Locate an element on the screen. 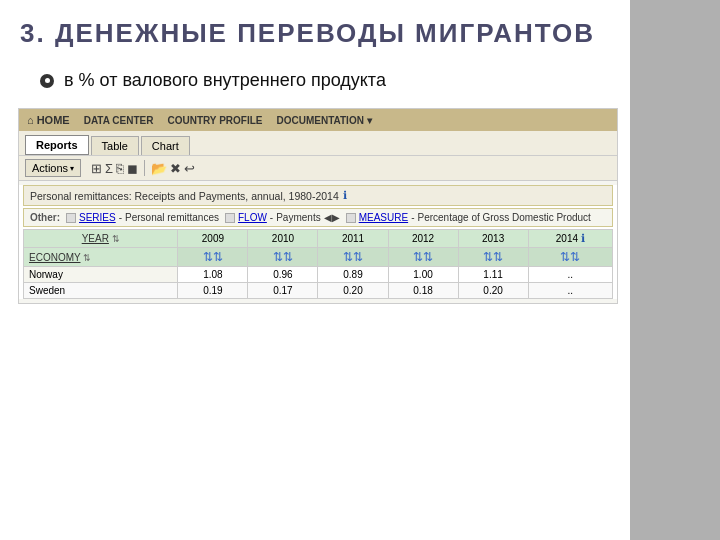 This screenshot has width=720, height=540. subtitle-text: в % от валового внутреннего продукта is located at coordinates (225, 80).